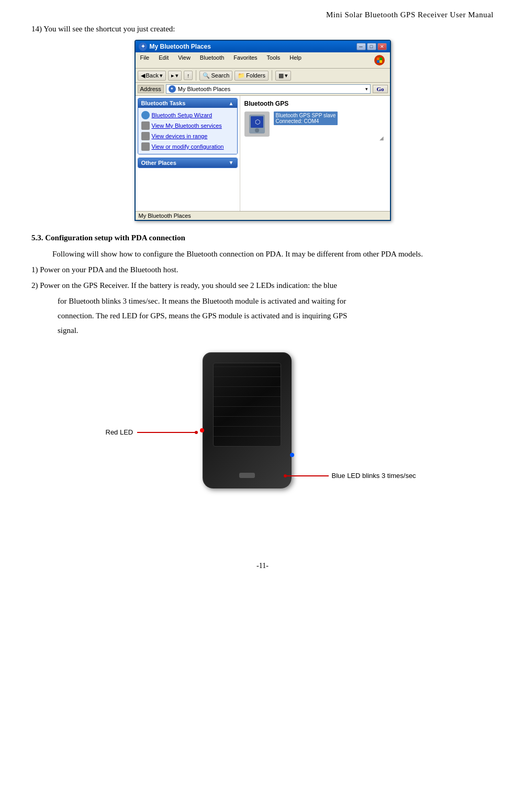  What do you see at coordinates (372, 47) in the screenshot?
I see `maximize-button: □` at bounding box center [372, 47].